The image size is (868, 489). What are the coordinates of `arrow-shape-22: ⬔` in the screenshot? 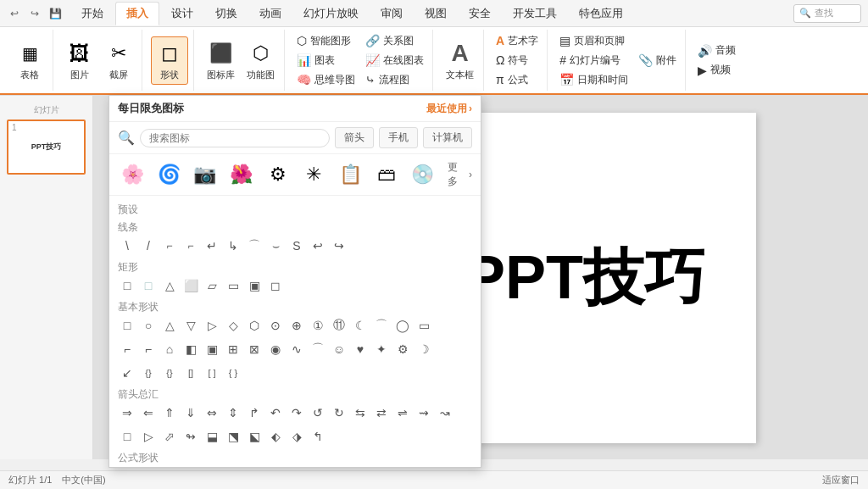 It's located at (233, 436).